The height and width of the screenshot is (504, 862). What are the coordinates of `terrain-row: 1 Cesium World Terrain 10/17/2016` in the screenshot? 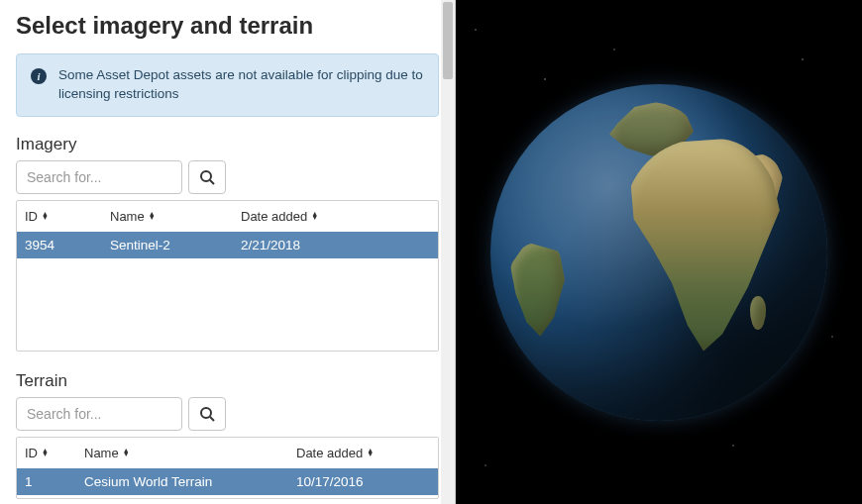 It's located at (228, 481).